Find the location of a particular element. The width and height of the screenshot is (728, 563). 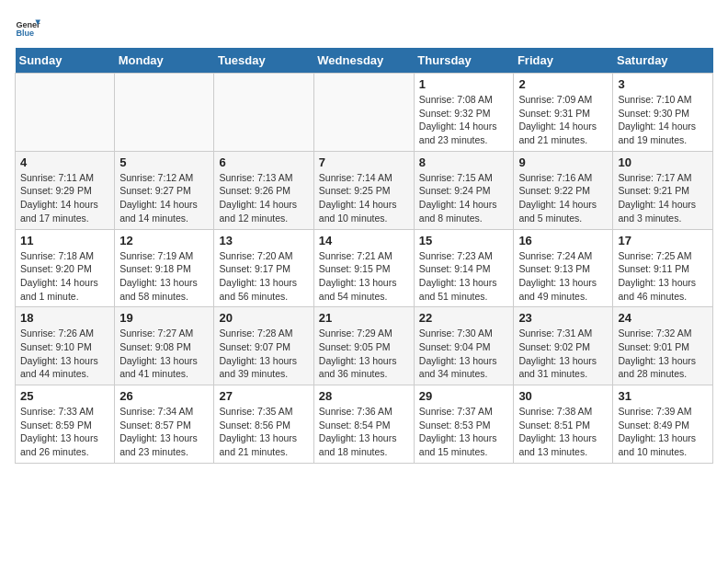

calendar-cell: 24Sunrise: 7:32 AMSunset: 9:01 PMDayligh… is located at coordinates (664, 346).